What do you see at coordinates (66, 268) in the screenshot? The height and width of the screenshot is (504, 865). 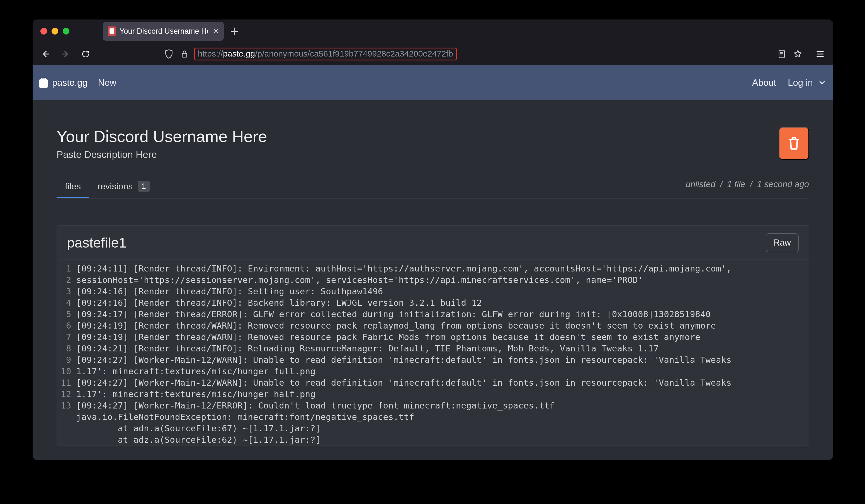 I see `line-number: 1` at bounding box center [66, 268].